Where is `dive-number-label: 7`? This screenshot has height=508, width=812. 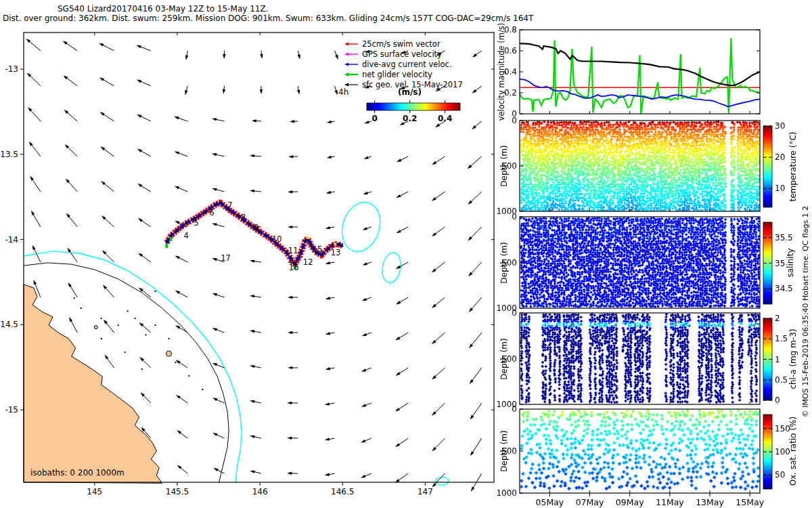
dive-number-label: 7 is located at coordinates (230, 205).